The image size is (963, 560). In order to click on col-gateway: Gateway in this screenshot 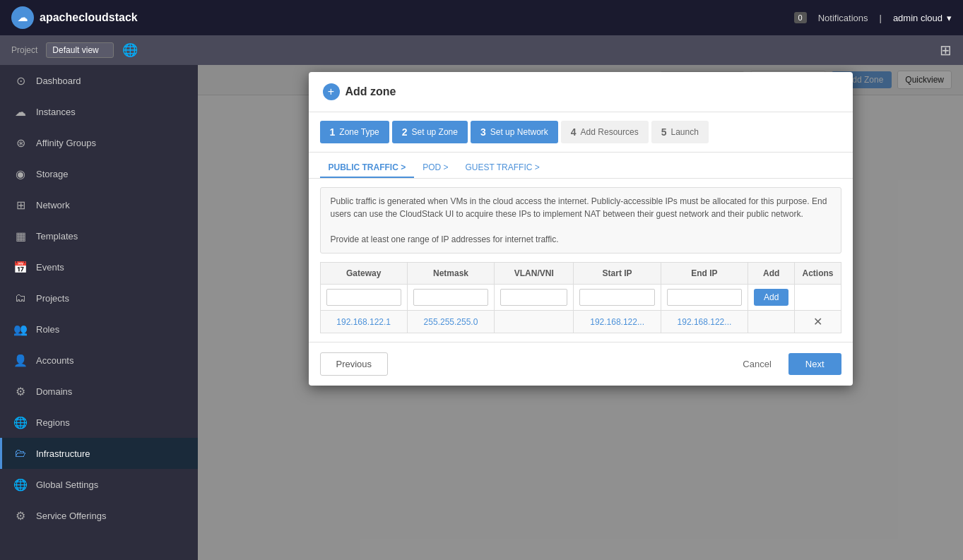, I will do `click(363, 274)`.